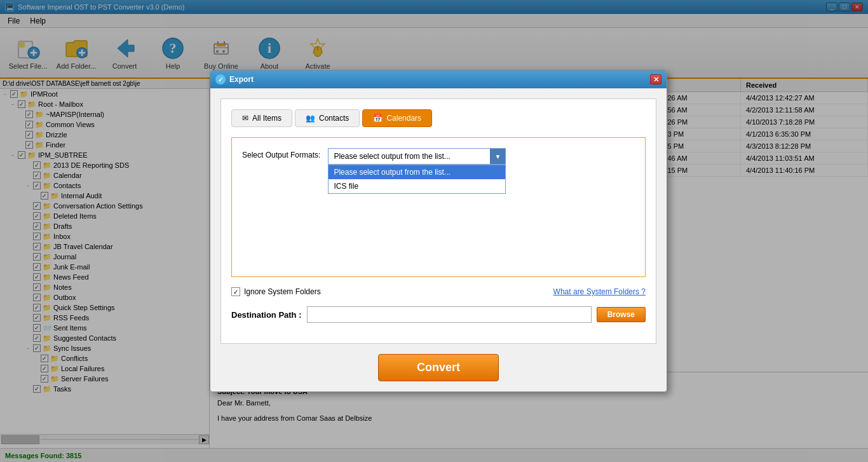 This screenshot has width=868, height=462. Describe the element at coordinates (621, 315) in the screenshot. I see `browse-button: Browse` at that location.